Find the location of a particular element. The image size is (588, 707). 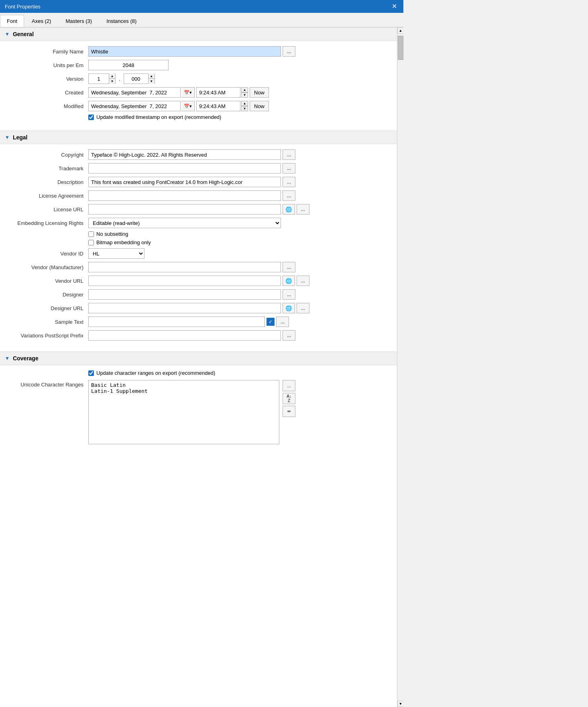

scrollbar: ▲ ▼ is located at coordinates (400, 367).